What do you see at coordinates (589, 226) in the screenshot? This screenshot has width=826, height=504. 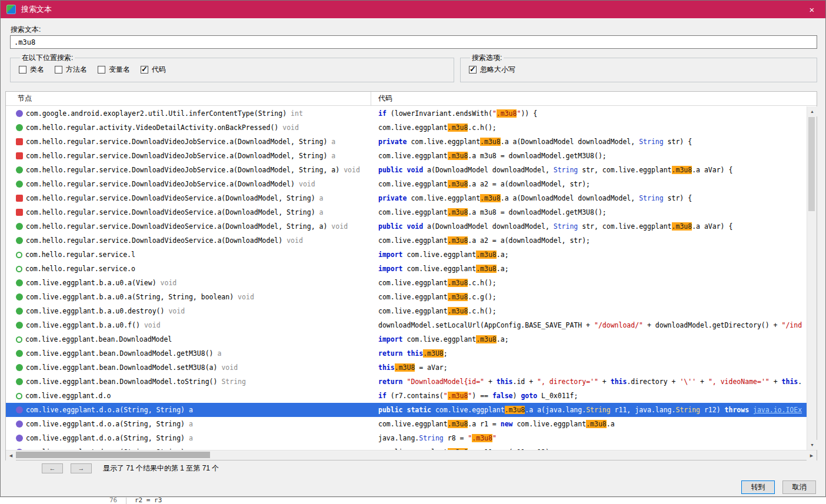 I see `result-code-cell: public void a(DownloadModel downloadMode…` at bounding box center [589, 226].